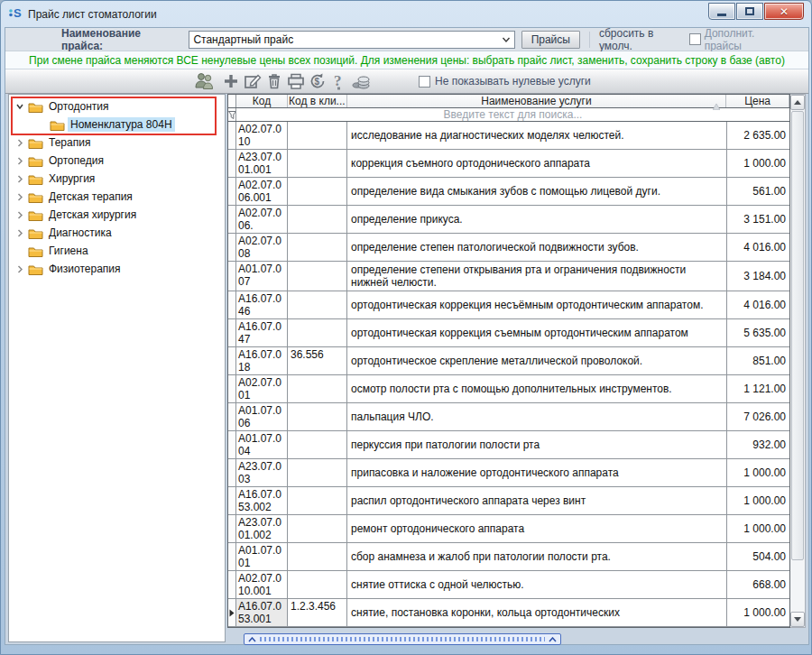  I want to click on maximize-button, so click(750, 11).